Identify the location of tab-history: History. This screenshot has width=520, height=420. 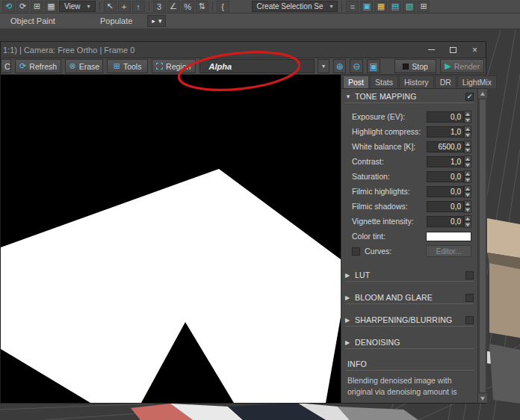
(417, 82).